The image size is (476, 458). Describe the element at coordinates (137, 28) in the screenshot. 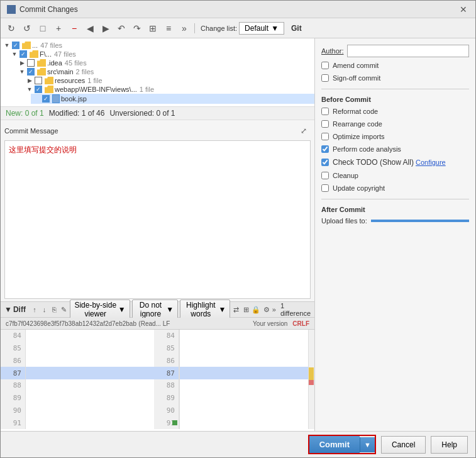

I see `redo-button: ↷` at that location.